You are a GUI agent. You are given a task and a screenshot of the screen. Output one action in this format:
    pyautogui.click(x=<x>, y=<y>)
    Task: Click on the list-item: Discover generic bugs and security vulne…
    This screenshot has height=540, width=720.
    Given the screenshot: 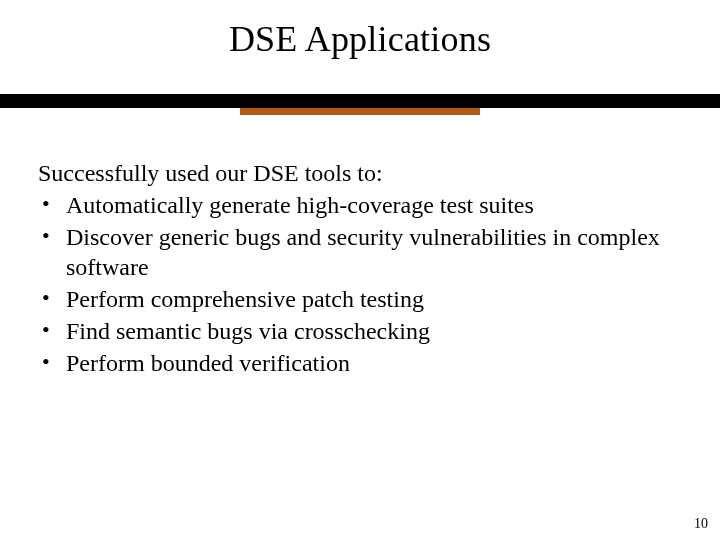 What is the action you would take?
    pyautogui.click(x=360, y=252)
    